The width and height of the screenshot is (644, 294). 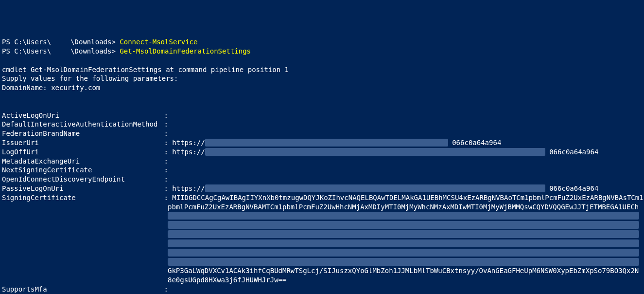 I want to click on prop-label: PassiveLogOnUri, so click(x=81, y=189).